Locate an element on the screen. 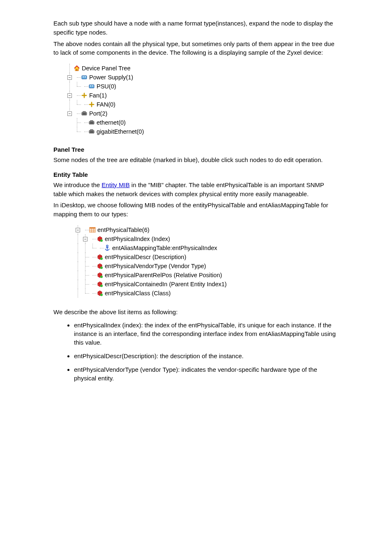  device-panel-tree: Device Panel Tree − Power Supply(1) PSU(… is located at coordinates (127, 100).